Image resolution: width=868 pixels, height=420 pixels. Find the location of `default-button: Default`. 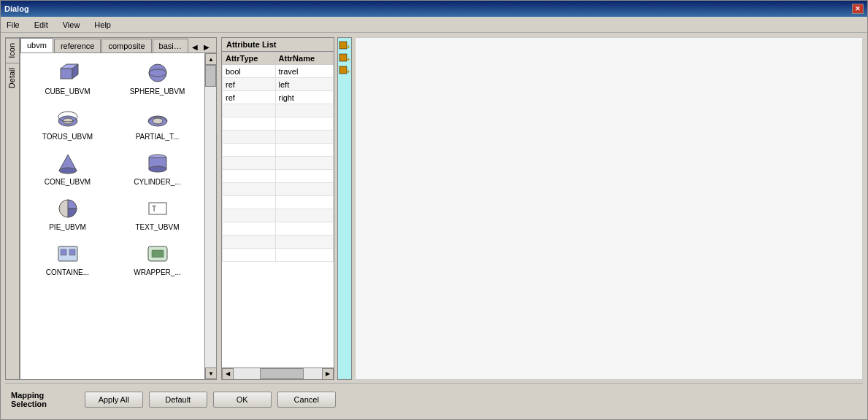

default-button: Default is located at coordinates (178, 400).